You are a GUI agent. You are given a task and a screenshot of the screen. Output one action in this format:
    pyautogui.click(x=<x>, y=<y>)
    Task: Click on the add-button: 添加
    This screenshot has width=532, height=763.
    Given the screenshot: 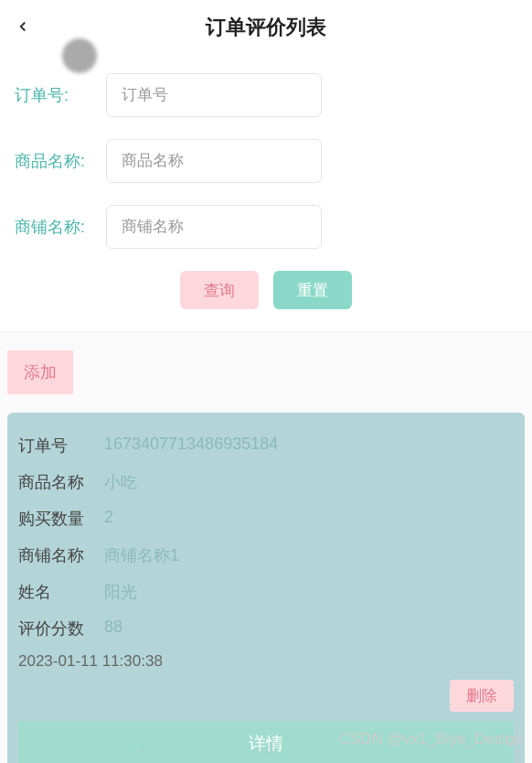 What is the action you would take?
    pyautogui.click(x=40, y=372)
    